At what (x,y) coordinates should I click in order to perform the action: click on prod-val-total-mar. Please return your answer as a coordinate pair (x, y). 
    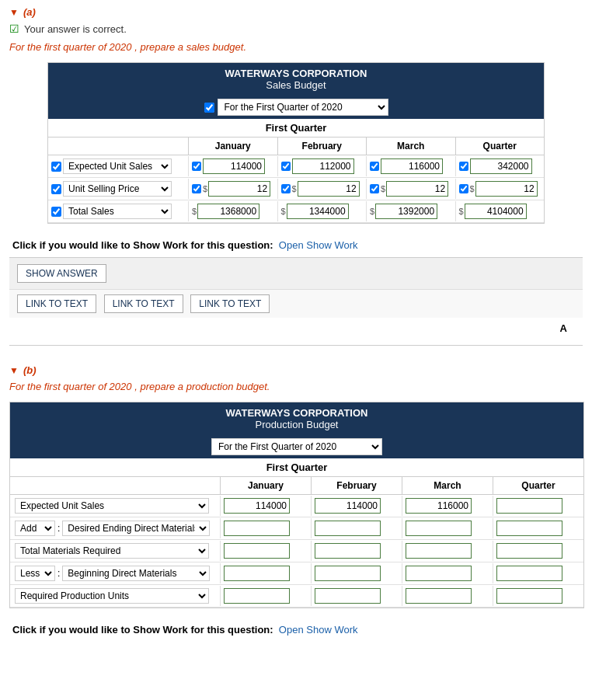
    Looking at the image, I should click on (438, 551).